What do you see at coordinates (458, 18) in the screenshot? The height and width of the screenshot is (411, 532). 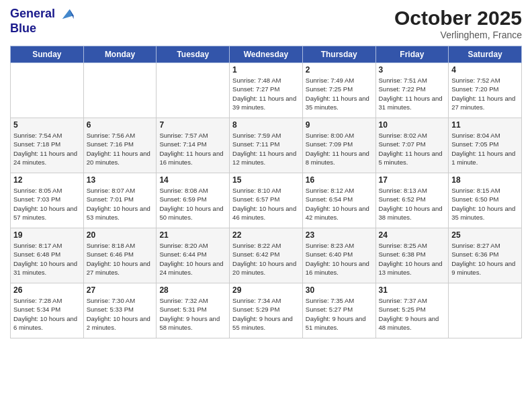 I see `month-title: October 2025` at bounding box center [458, 18].